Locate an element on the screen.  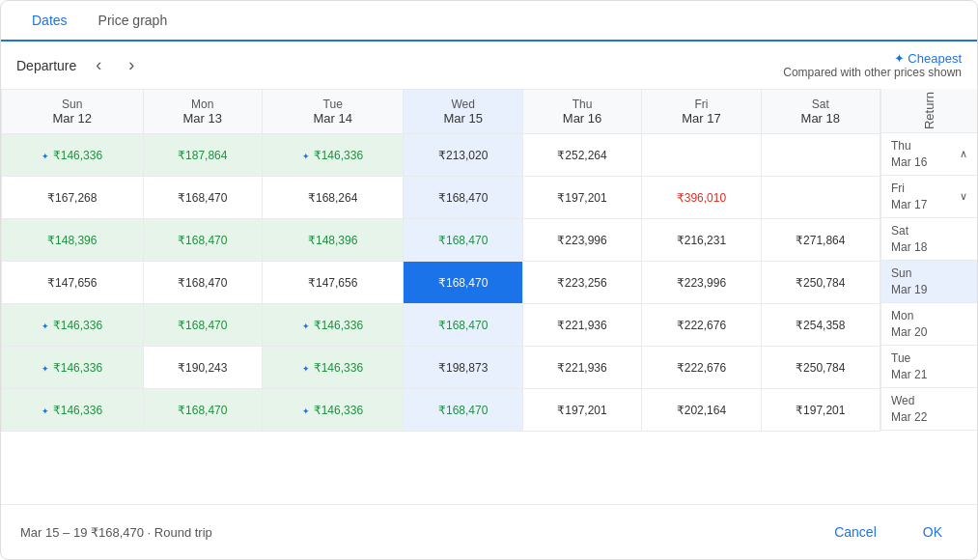
departure-label: Departure is located at coordinates (46, 66).